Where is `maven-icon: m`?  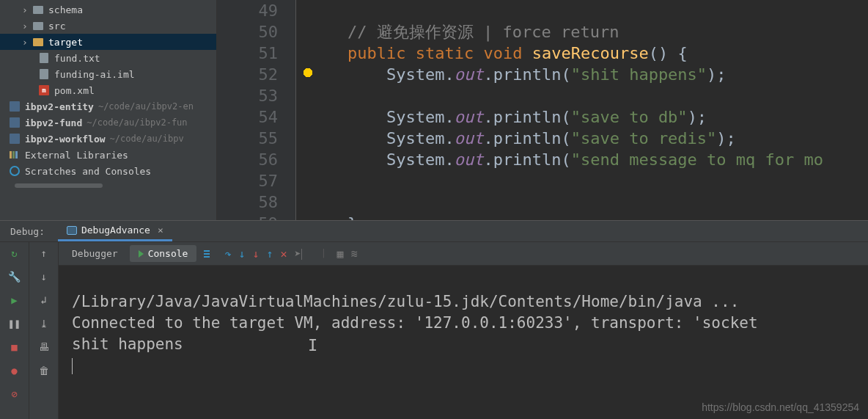 maven-icon: m is located at coordinates (44, 90).